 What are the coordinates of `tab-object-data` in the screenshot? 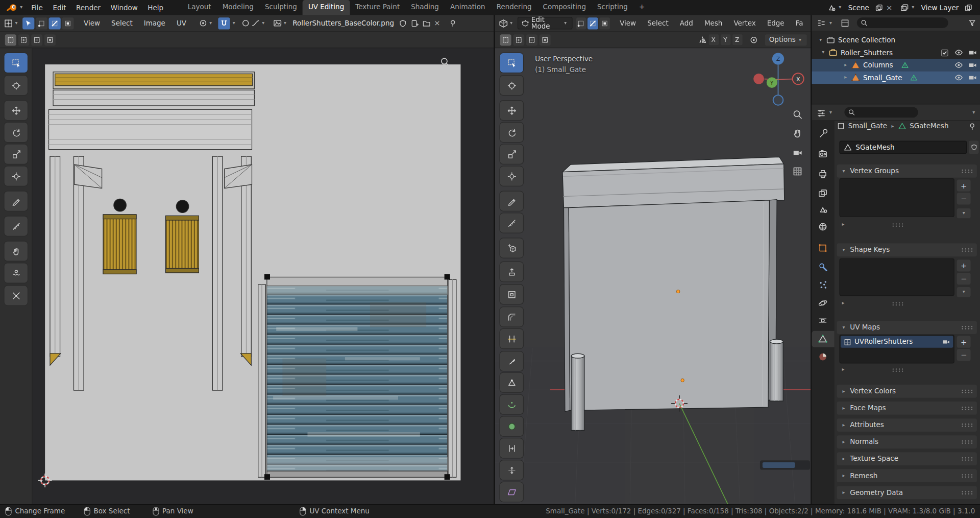 It's located at (823, 339).